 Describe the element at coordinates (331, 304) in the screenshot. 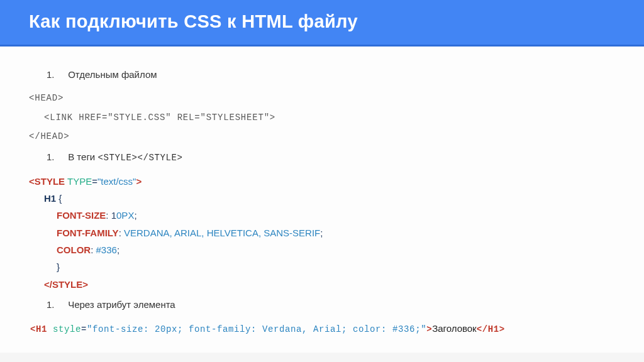

I see `list-item-3: 1. Через атрибут элемента` at that location.